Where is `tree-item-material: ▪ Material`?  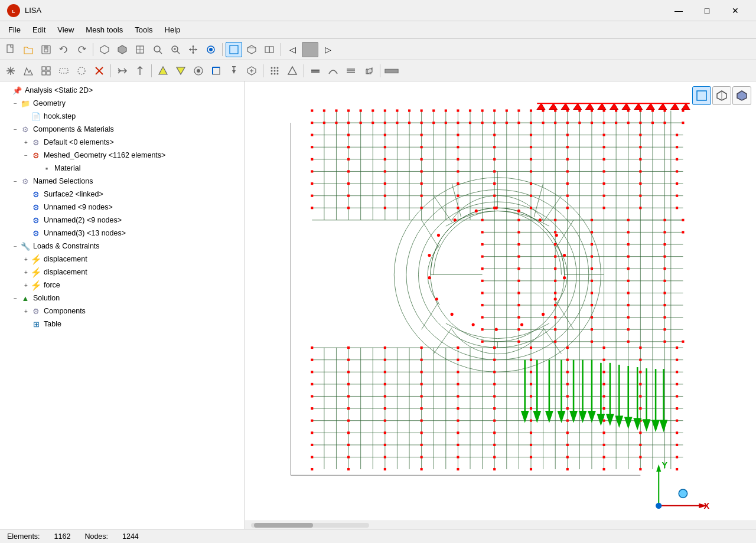
tree-item-material: ▪ Material is located at coordinates (122, 168).